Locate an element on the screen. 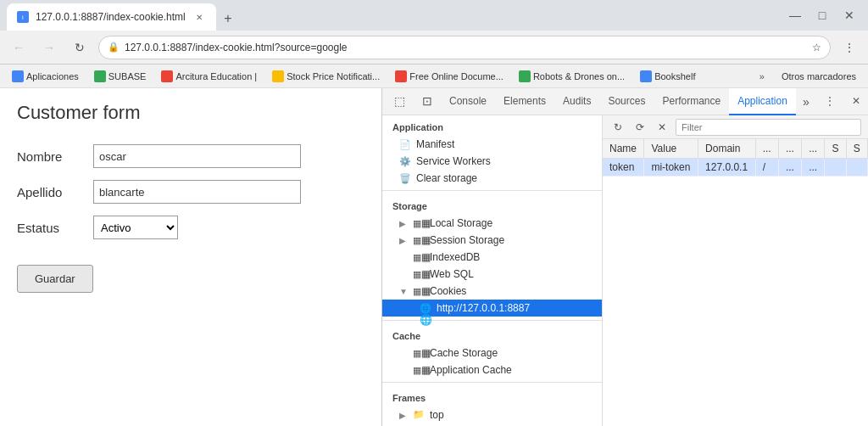  websql-label: Web SQL is located at coordinates (452, 274).